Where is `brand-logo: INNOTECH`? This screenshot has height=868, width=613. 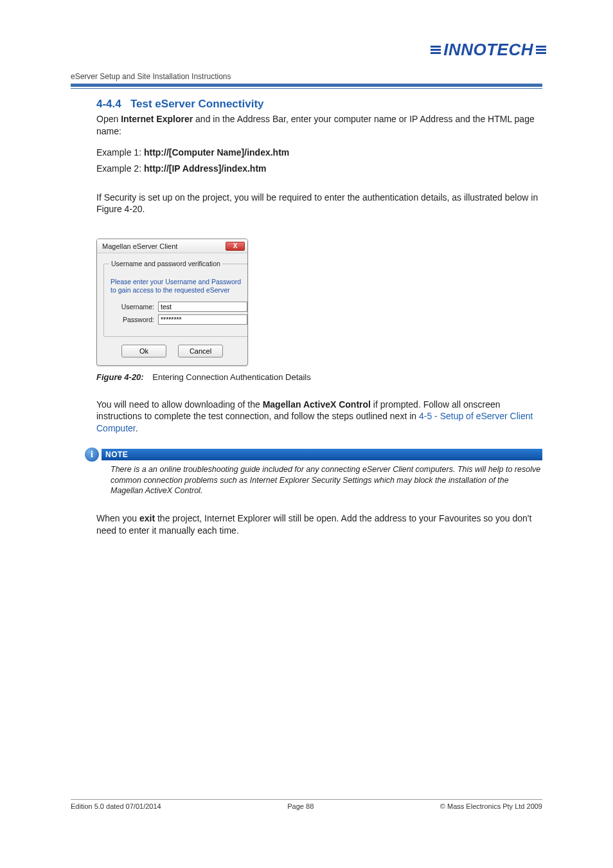 brand-logo: INNOTECH is located at coordinates (488, 50).